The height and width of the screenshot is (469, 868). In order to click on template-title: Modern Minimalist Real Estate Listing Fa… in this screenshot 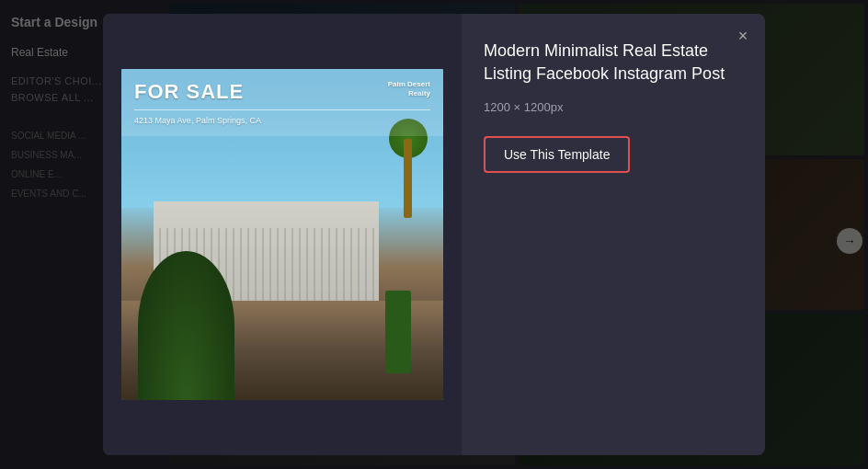, I will do `click(613, 63)`.